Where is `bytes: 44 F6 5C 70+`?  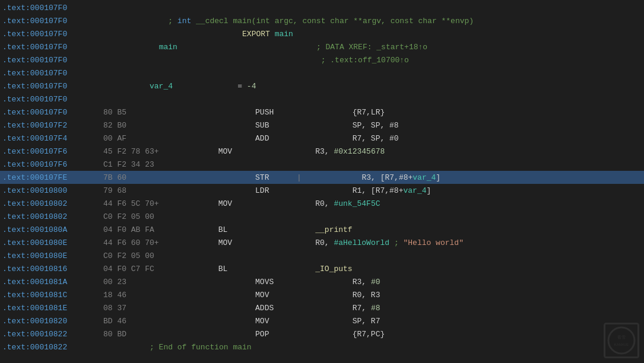
bytes: 44 F6 5C 70+ is located at coordinates (133, 204).